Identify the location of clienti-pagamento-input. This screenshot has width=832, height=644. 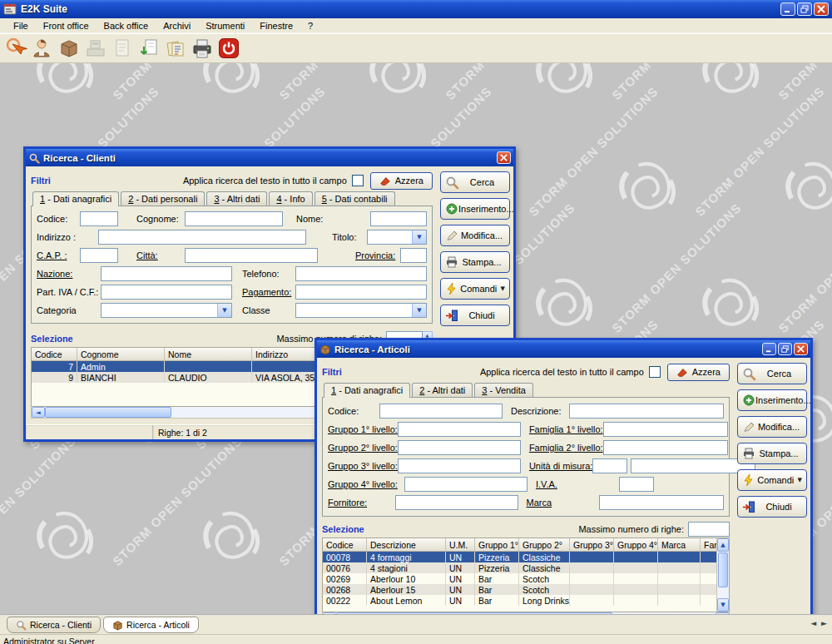
(361, 292).